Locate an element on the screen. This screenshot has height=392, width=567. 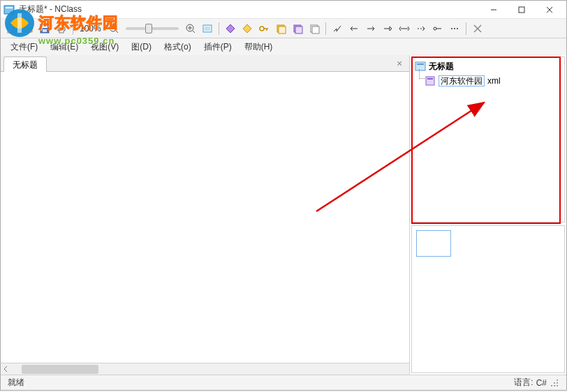
zoom-in-icon is located at coordinates (191, 29).